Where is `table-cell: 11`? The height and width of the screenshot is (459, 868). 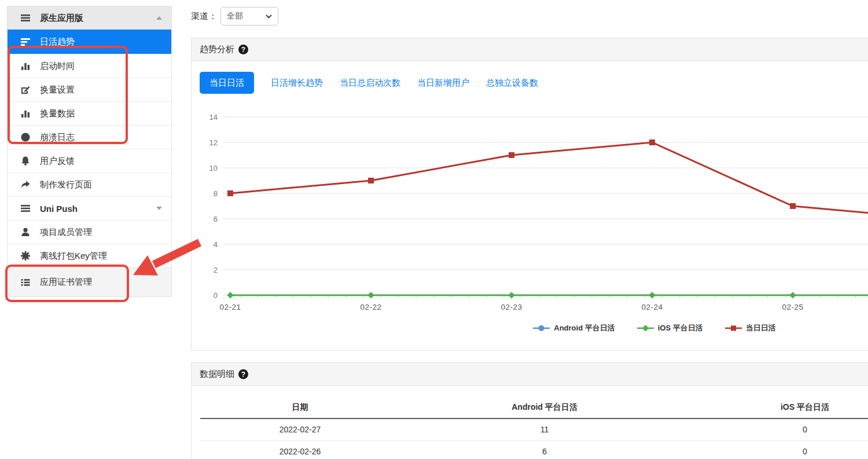 table-cell: 11 is located at coordinates (545, 429).